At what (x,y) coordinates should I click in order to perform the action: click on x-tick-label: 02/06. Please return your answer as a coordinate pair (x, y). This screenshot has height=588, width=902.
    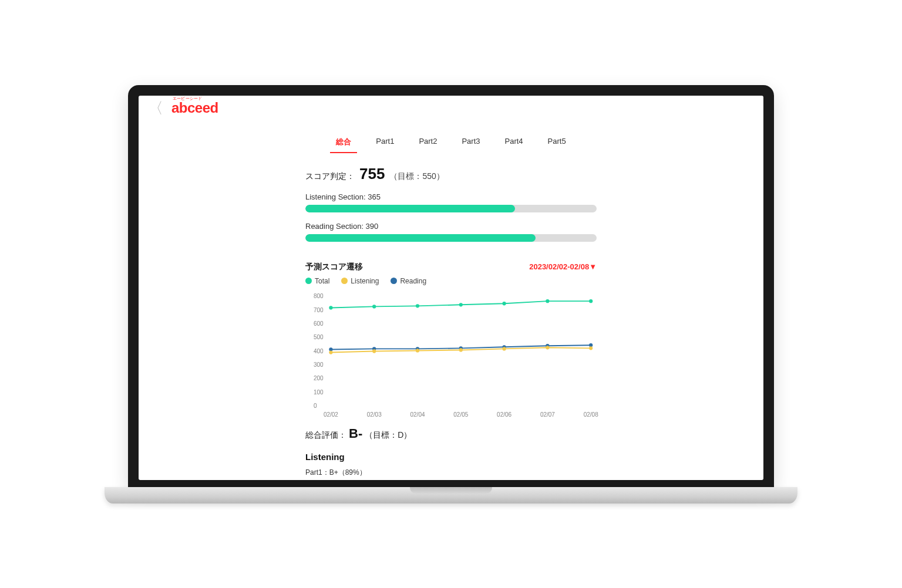
    Looking at the image, I should click on (504, 414).